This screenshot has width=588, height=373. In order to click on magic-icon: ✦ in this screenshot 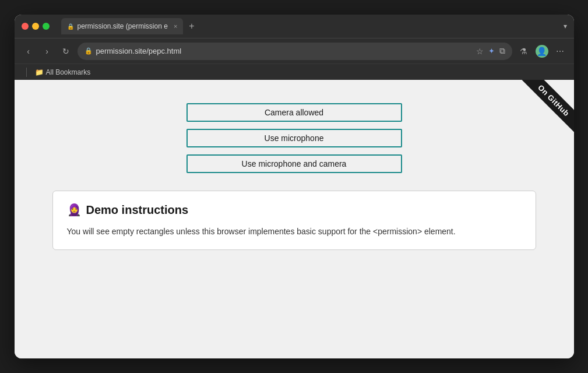, I will do `click(492, 51)`.